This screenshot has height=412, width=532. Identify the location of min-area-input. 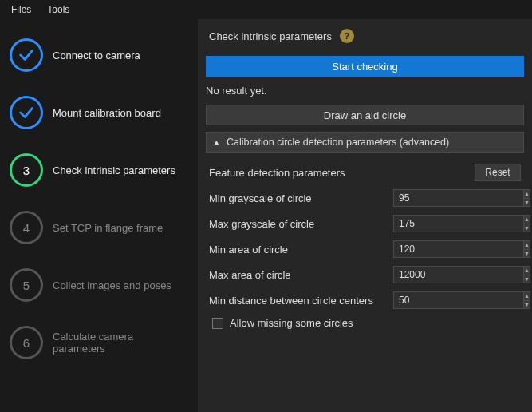
(459, 249).